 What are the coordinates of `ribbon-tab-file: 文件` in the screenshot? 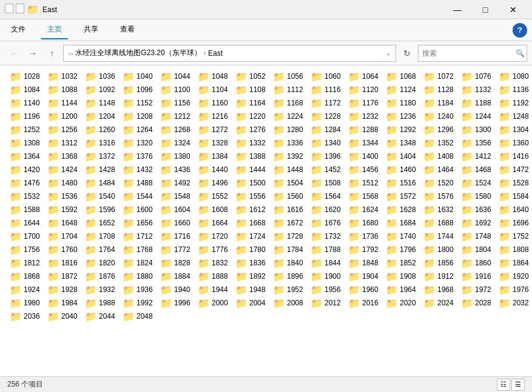 It's located at (18, 30).